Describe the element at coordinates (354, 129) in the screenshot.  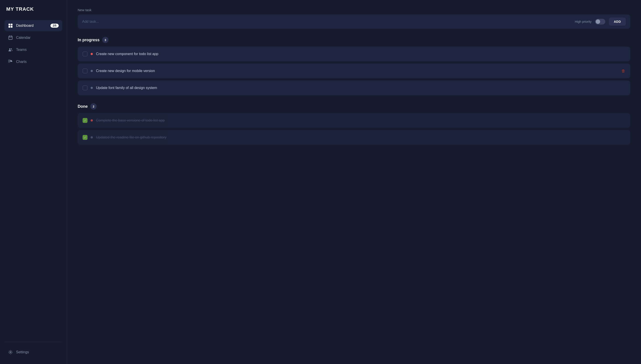
I see `done-list: ✓ Complete the base versione of todo lis…` at that location.